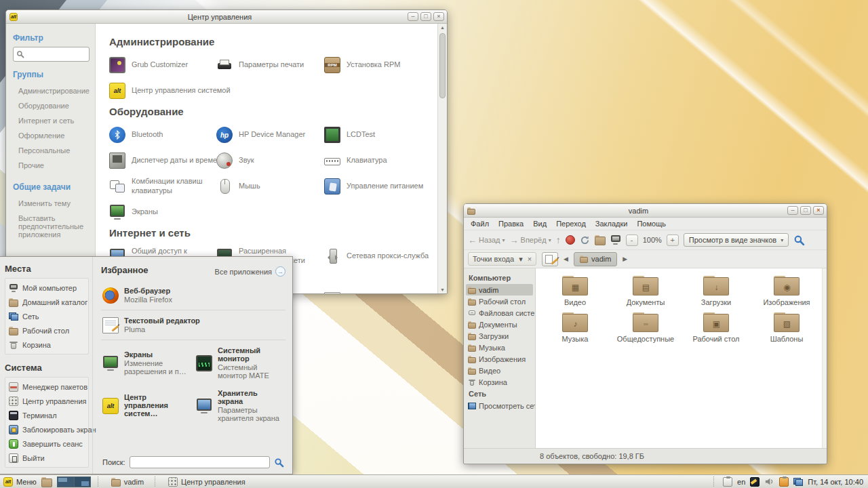 This screenshot has height=488, width=868. I want to click on cc-item-hp-device-manager: HP Device Manager, so click(270, 135).